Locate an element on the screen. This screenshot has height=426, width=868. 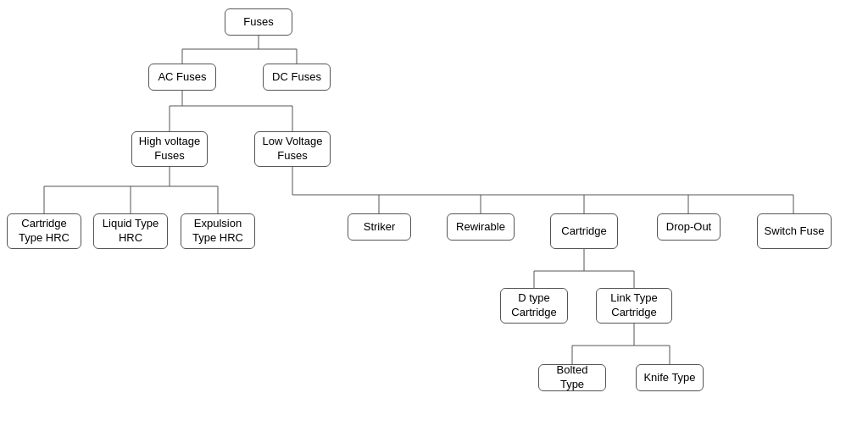
expulsion-hrc-node: ExpulsionType HRC is located at coordinates (218, 231).